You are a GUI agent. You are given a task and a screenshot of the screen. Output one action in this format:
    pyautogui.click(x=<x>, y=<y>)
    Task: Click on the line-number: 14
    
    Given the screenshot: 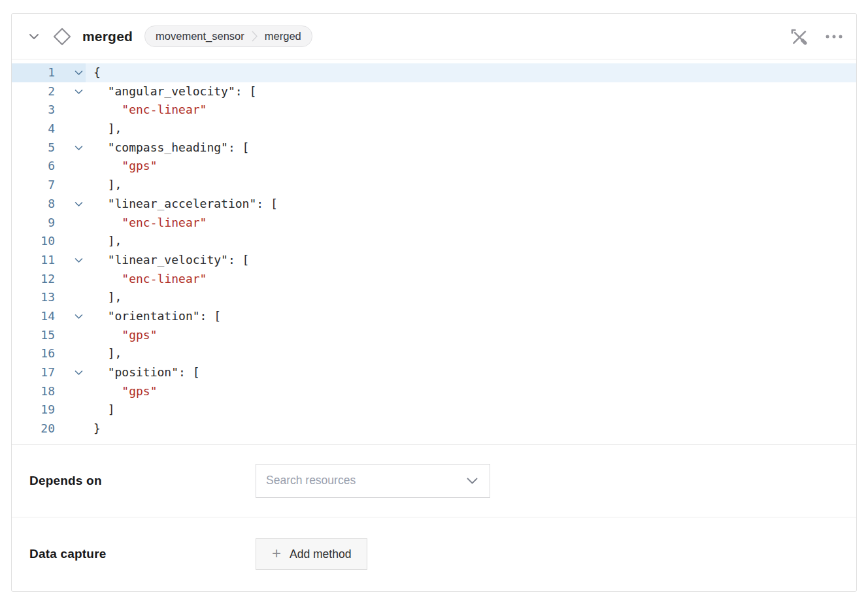 What is the action you would take?
    pyautogui.click(x=33, y=316)
    